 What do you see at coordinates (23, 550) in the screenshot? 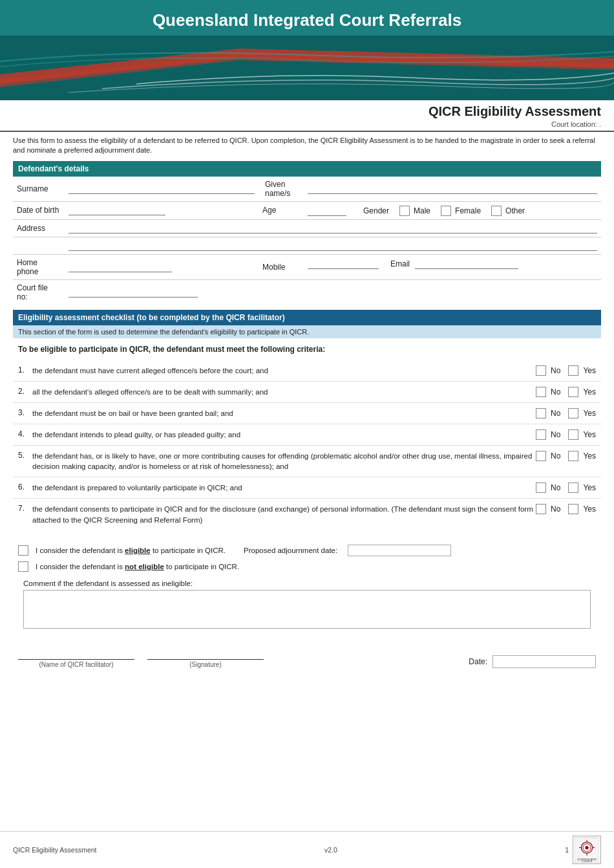
I see `eligible-checkbox` at bounding box center [23, 550].